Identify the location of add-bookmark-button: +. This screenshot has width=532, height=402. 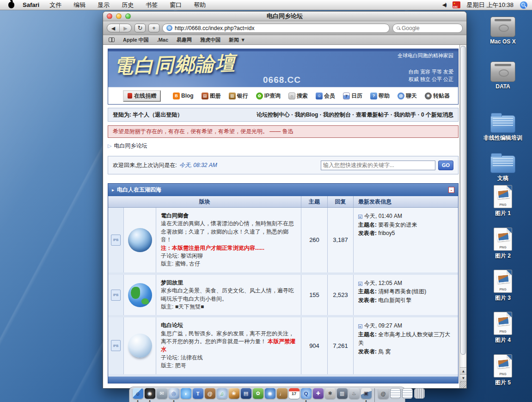
(154, 28).